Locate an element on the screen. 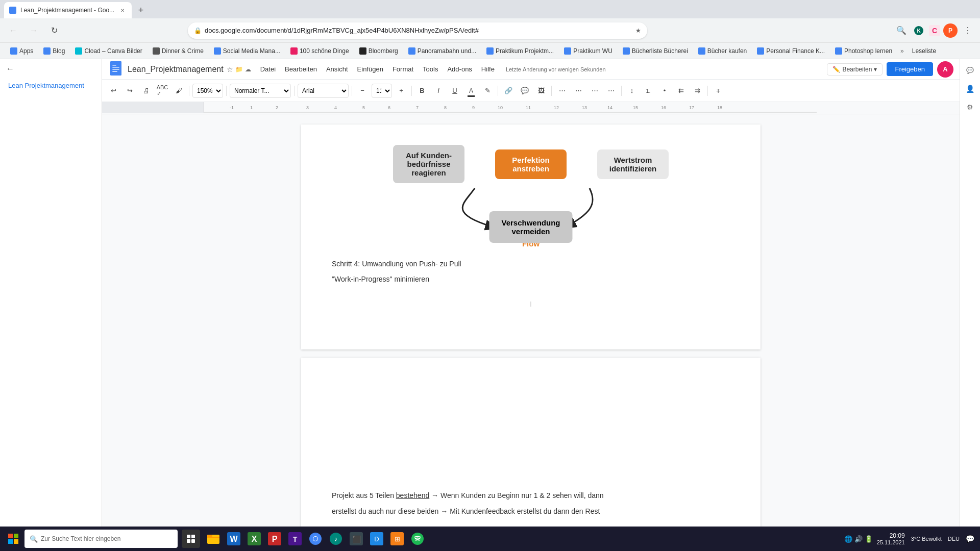 Image resolution: width=980 pixels, height=551 pixels. undo-button: ↩ is located at coordinates (113, 91).